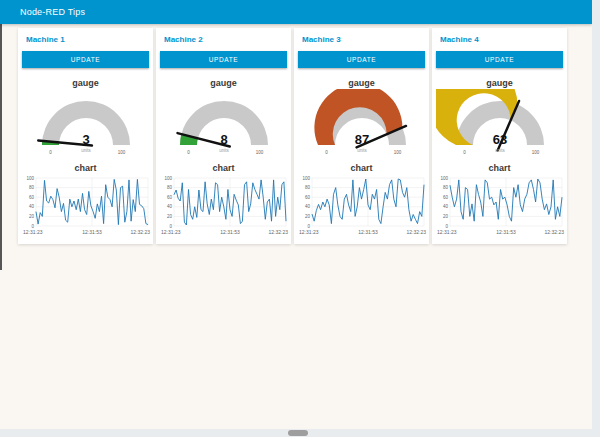 The image size is (600, 437). I want to click on machine-card: Machine 4 UPDATE gauge 63 units 0 100 ch…, so click(500, 136).